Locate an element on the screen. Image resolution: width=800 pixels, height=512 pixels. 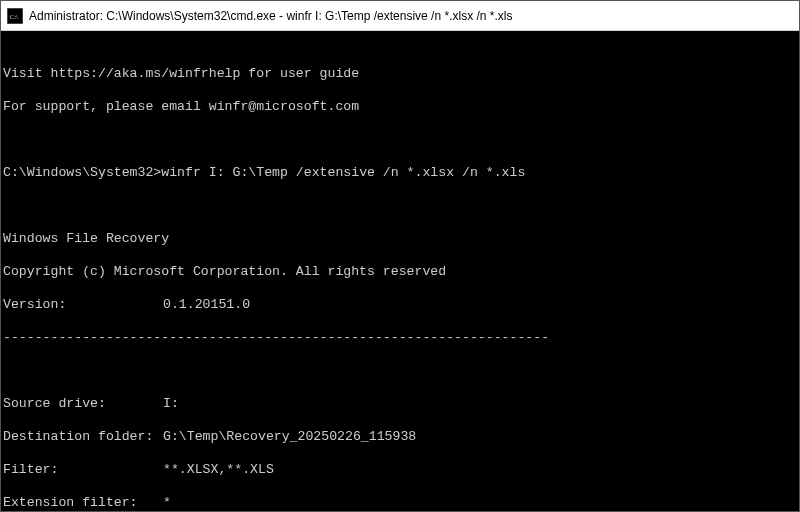
filter-label: Filter: is located at coordinates (83, 470).